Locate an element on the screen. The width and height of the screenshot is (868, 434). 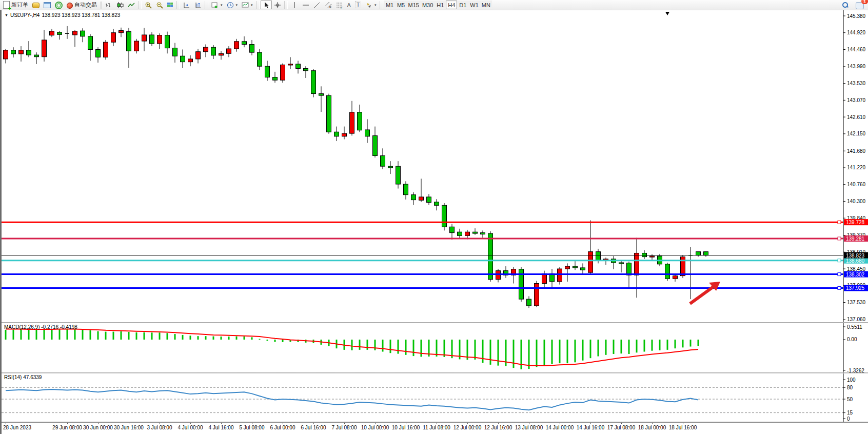
autotrading-button: 自动交易 is located at coordinates (82, 5).